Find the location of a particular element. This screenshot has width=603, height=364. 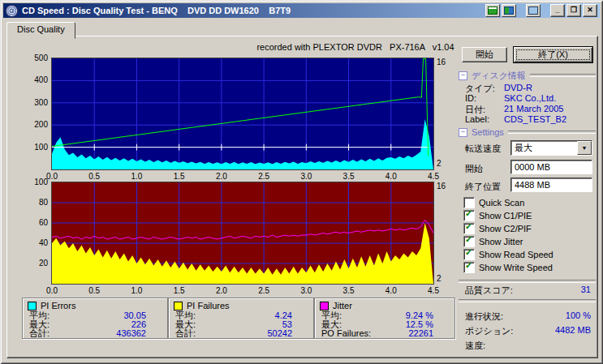

progress-value: 100 % is located at coordinates (578, 315).